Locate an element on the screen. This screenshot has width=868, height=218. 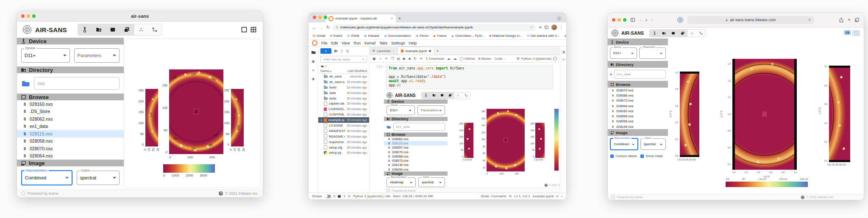
site-favicon is located at coordinates (680, 20).